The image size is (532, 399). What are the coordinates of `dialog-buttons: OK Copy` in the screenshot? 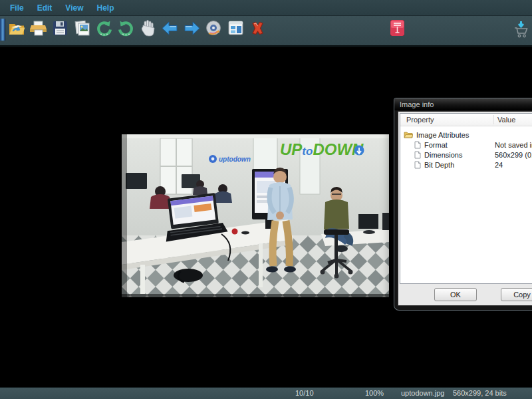 It's located at (466, 295).